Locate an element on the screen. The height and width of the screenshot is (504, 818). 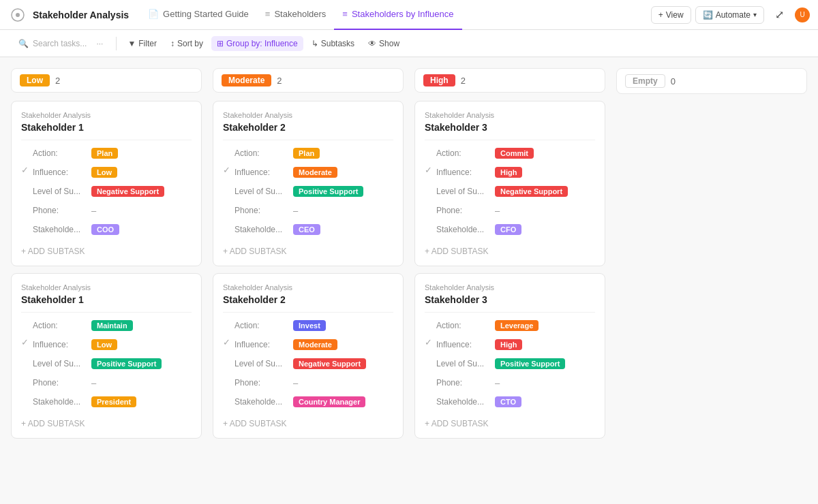
card-field-0: Action:Invest is located at coordinates (314, 326).